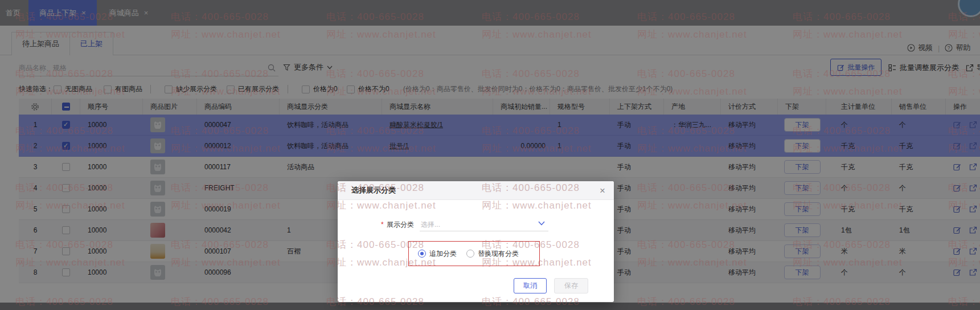 Image resolution: width=980 pixels, height=310 pixels. What do you see at coordinates (493, 254) in the screenshot?
I see `radio-replace-category: 替换现有分类` at bounding box center [493, 254].